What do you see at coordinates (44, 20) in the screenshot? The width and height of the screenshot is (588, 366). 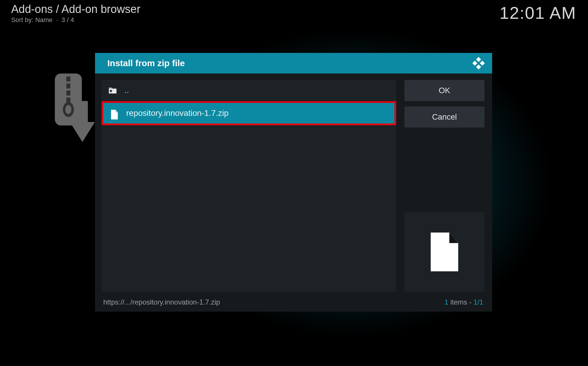 I see `sort-value: Name` at bounding box center [44, 20].